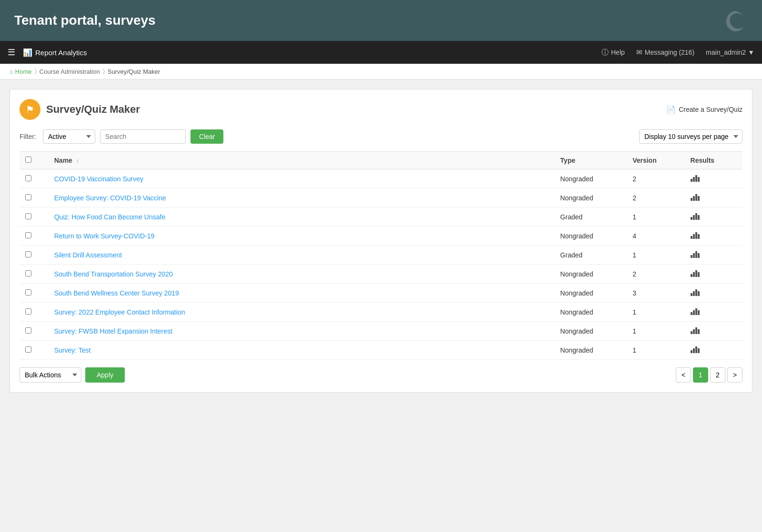 This screenshot has width=762, height=532. Describe the element at coordinates (55, 52) in the screenshot. I see `nav-report-analytics: 📊 Report Analytics` at that location.